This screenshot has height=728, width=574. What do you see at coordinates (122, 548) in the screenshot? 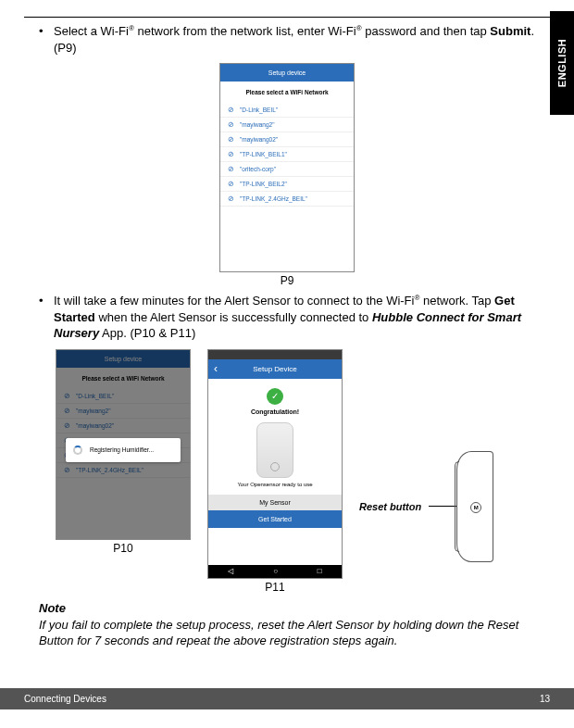
I see `p10-caption: P10` at bounding box center [122, 548].